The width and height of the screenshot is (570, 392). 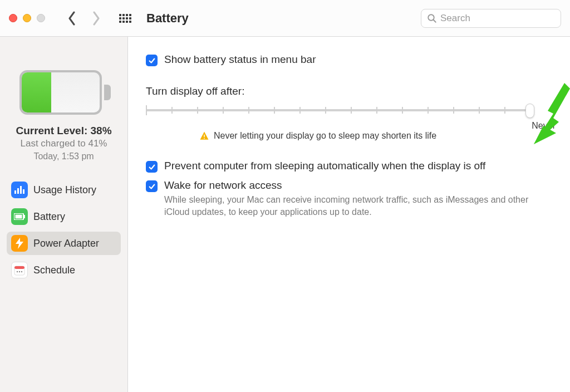 What do you see at coordinates (61, 92) in the screenshot?
I see `battery-body-icon` at bounding box center [61, 92].